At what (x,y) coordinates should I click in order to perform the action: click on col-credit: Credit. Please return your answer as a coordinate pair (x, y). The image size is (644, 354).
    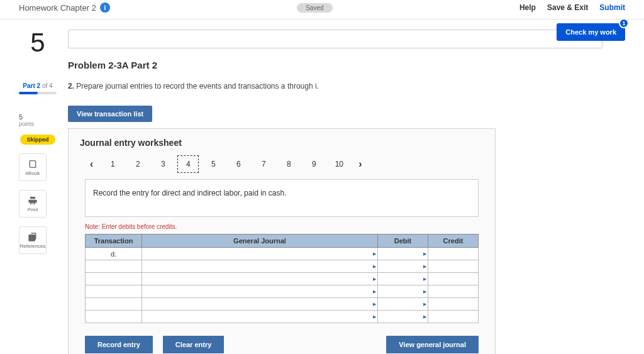
    Looking at the image, I should click on (453, 241).